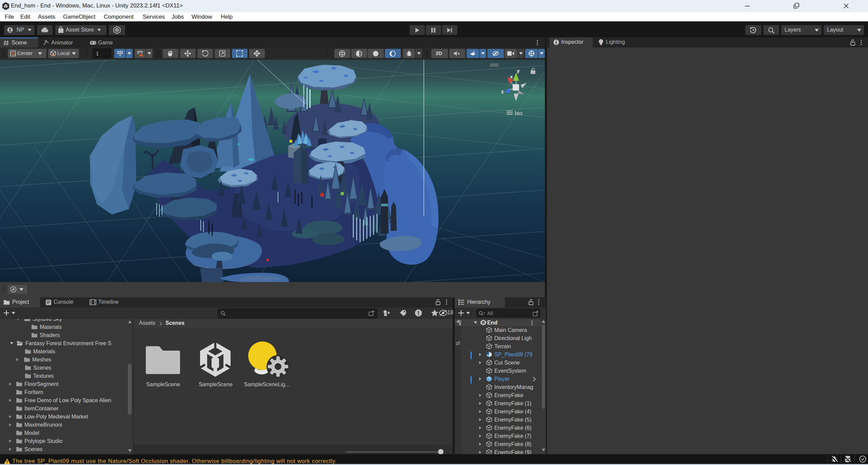 The height and width of the screenshot is (465, 868). Describe the element at coordinates (507, 362) in the screenshot. I see `svg-text: Cut Scene` at that location.